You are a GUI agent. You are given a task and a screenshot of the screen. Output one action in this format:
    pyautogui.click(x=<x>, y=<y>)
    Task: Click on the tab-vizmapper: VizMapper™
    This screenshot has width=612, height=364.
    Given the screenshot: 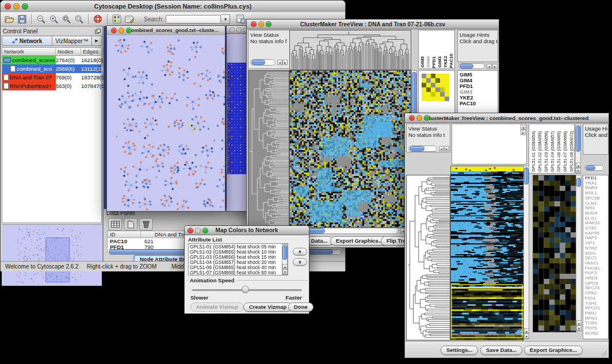 What is the action you would take?
    pyautogui.click(x=72, y=41)
    